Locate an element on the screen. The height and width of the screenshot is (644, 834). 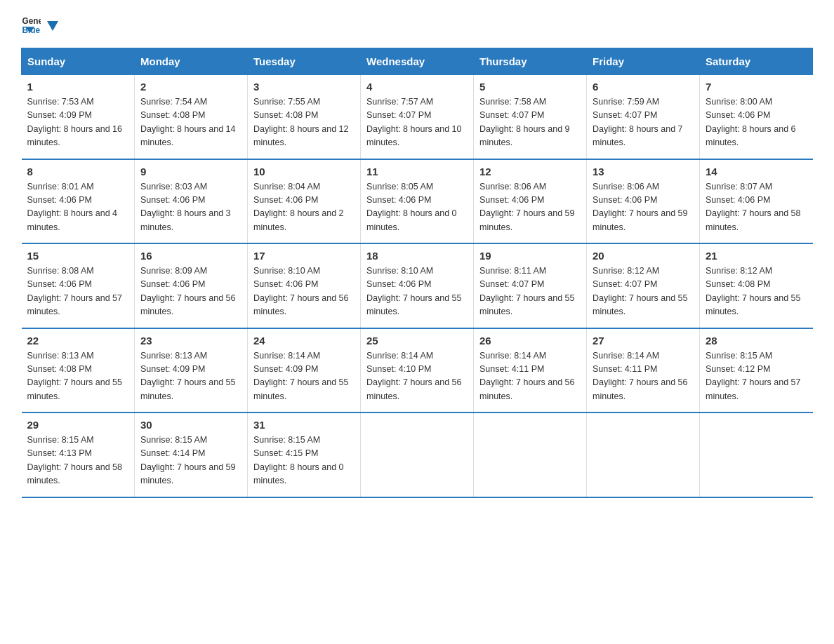
day-number: 29 is located at coordinates (79, 425).